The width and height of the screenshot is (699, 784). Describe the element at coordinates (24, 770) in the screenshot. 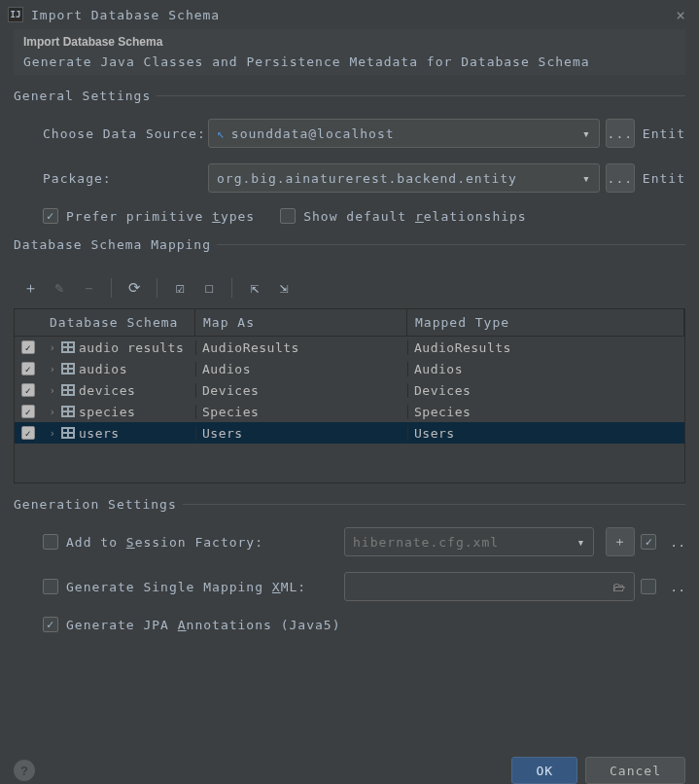

I see `help-button: ?` at that location.